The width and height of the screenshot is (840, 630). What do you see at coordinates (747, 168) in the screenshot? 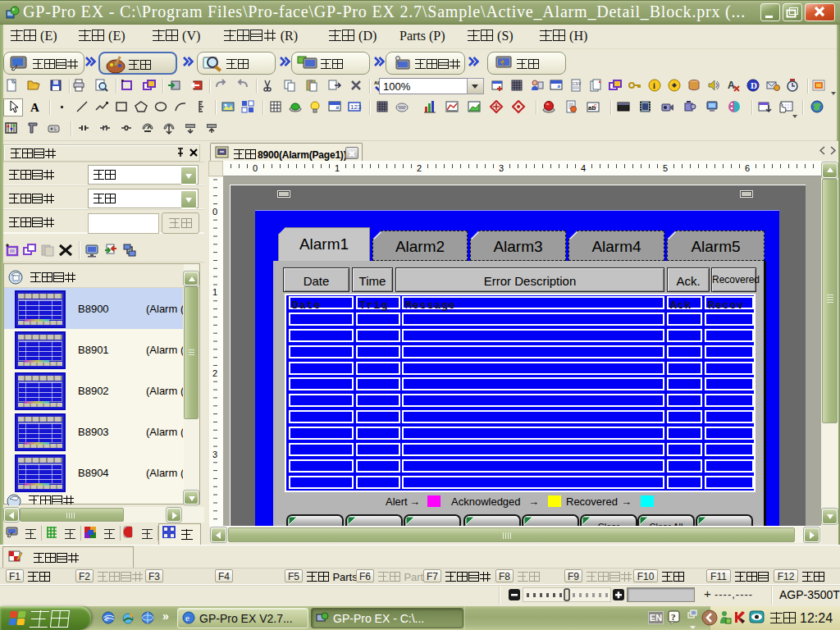
I see `svg-text: 6` at bounding box center [747, 168].